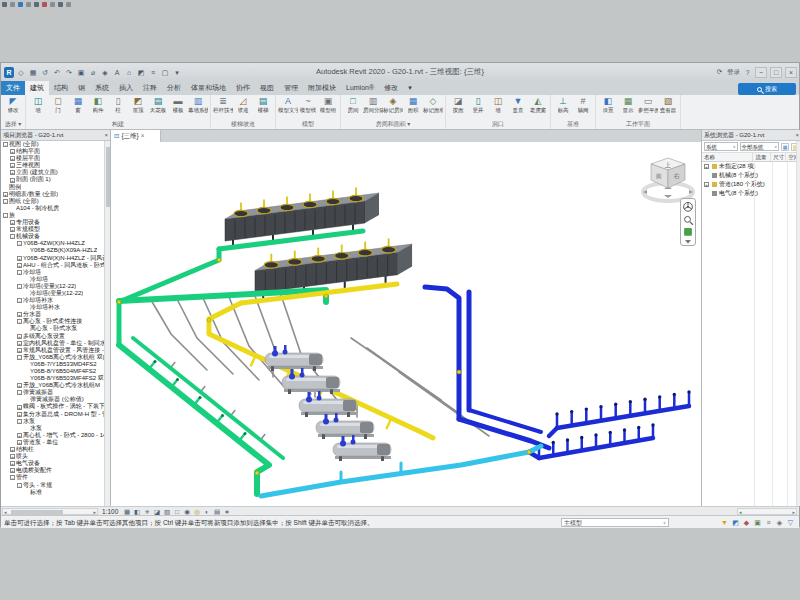  What do you see at coordinates (6, 512) in the screenshot?
I see `scroll-left-icon: ◂` at bounding box center [6, 512].